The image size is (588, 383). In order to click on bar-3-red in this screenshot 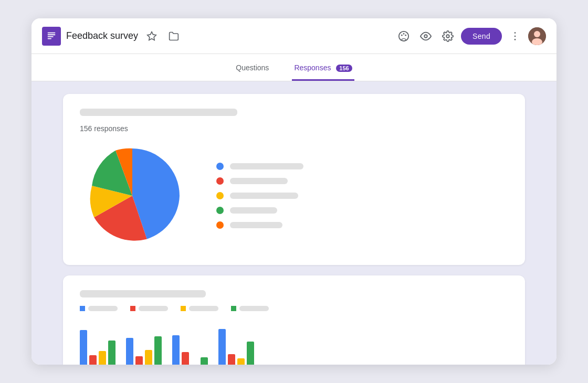, I will do `click(185, 358)`.